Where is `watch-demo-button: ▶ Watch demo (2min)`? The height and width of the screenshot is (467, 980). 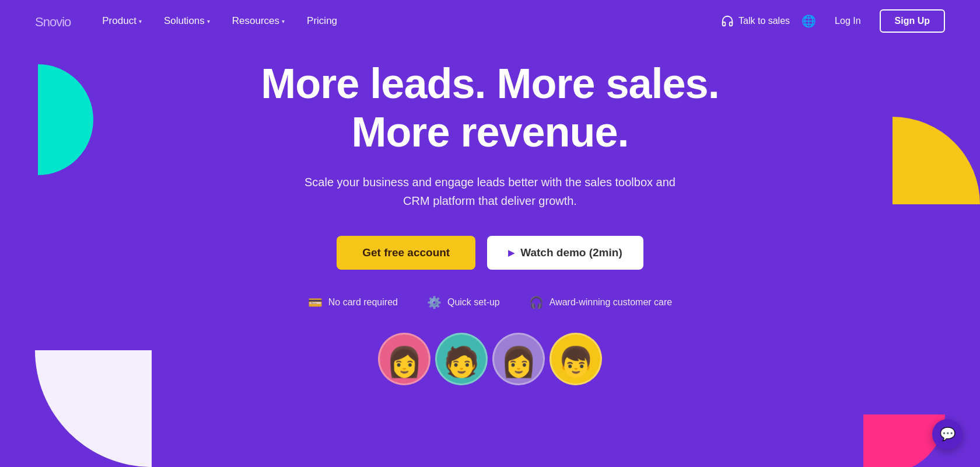
watch-demo-button: ▶ Watch demo (2min) is located at coordinates (565, 253).